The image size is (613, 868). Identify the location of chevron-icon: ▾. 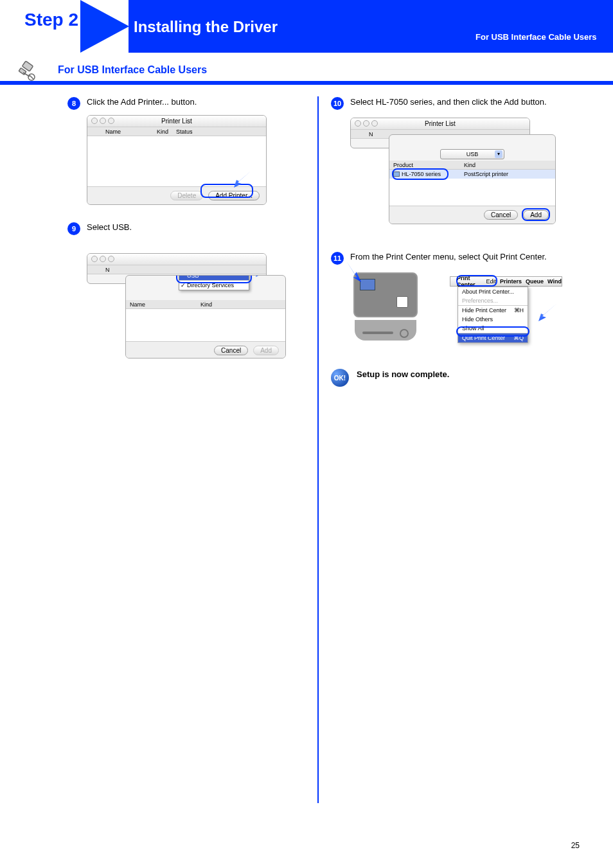
(499, 154).